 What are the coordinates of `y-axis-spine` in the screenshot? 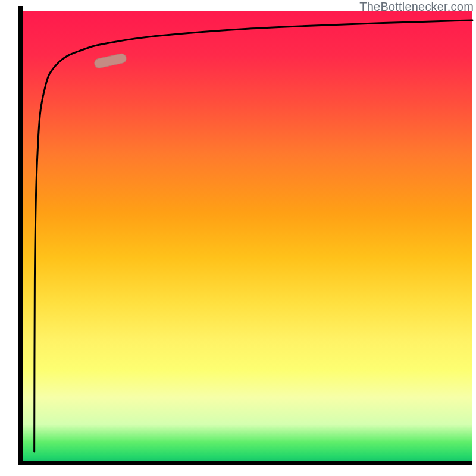 It's located at (20, 236).